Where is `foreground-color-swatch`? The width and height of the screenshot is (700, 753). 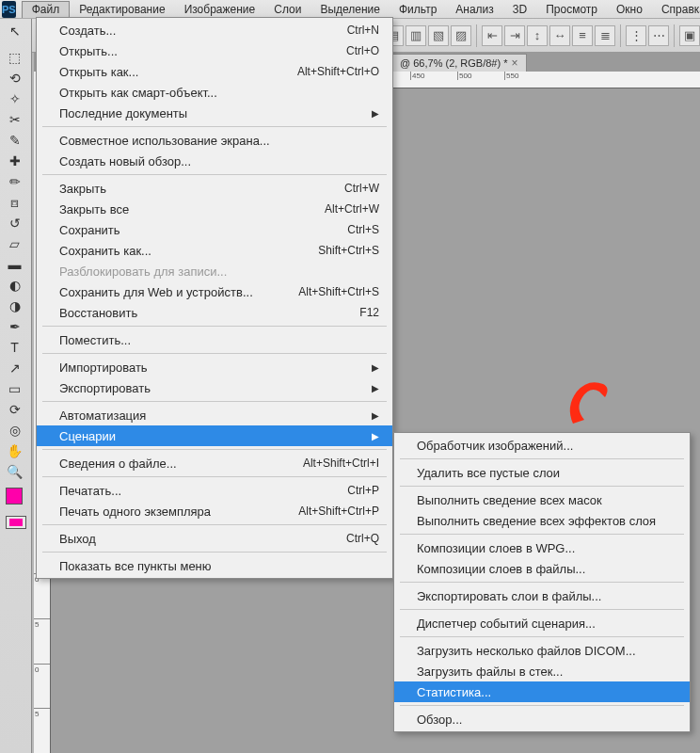
foreground-color-swatch is located at coordinates (16, 498).